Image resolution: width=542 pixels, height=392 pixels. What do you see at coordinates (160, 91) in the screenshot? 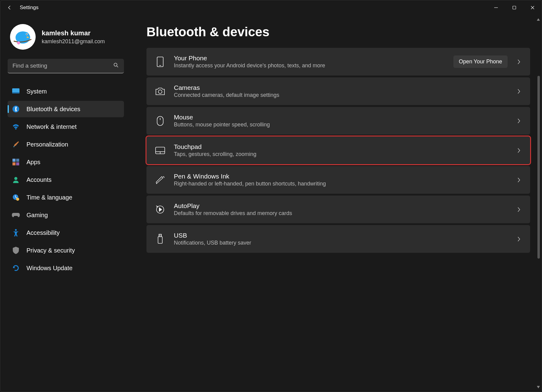
I see `camera-icon` at bounding box center [160, 91].